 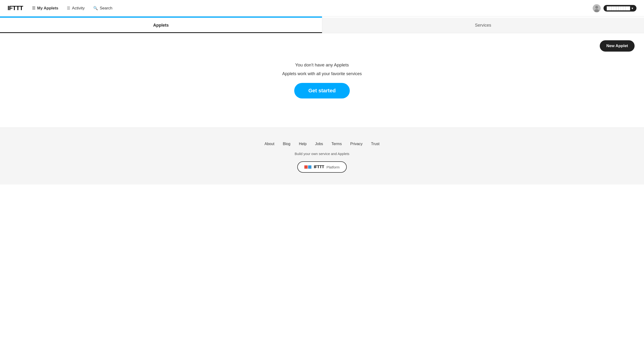 What do you see at coordinates (303, 144) in the screenshot?
I see `footer-link-help: Help` at bounding box center [303, 144].